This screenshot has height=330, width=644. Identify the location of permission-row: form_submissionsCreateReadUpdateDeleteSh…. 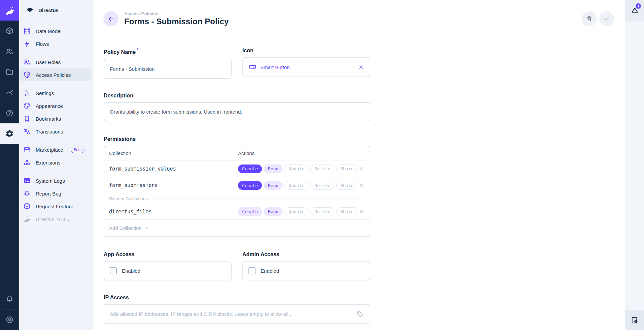
(237, 185).